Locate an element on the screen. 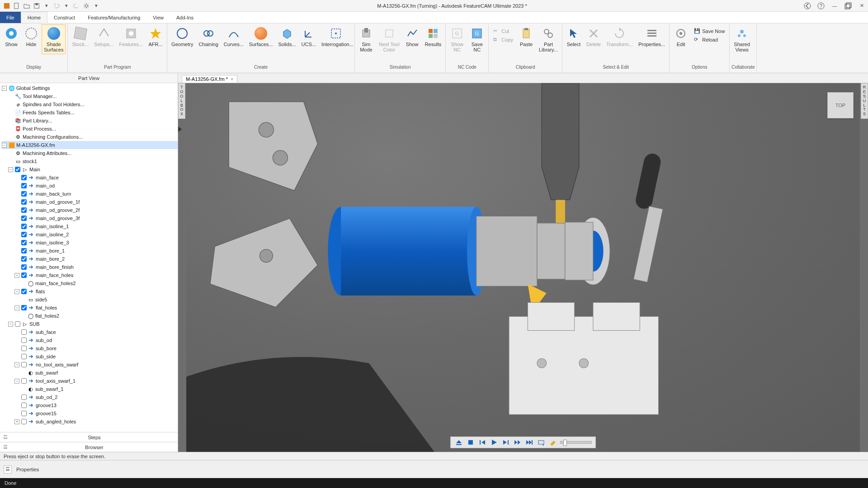 The image size is (868, 488). tree-item: main_od_groove_3f is located at coordinates (90, 218).